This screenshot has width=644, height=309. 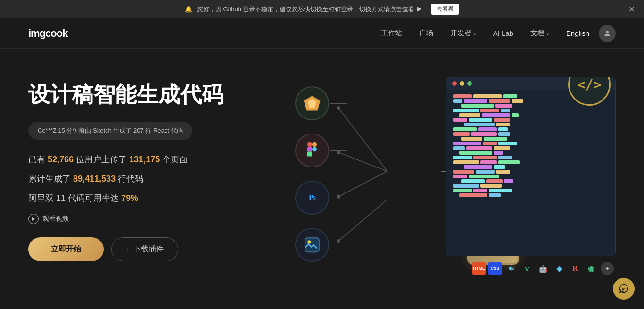 I want to click on nav-item-developer: 开发者, so click(x=463, y=33).